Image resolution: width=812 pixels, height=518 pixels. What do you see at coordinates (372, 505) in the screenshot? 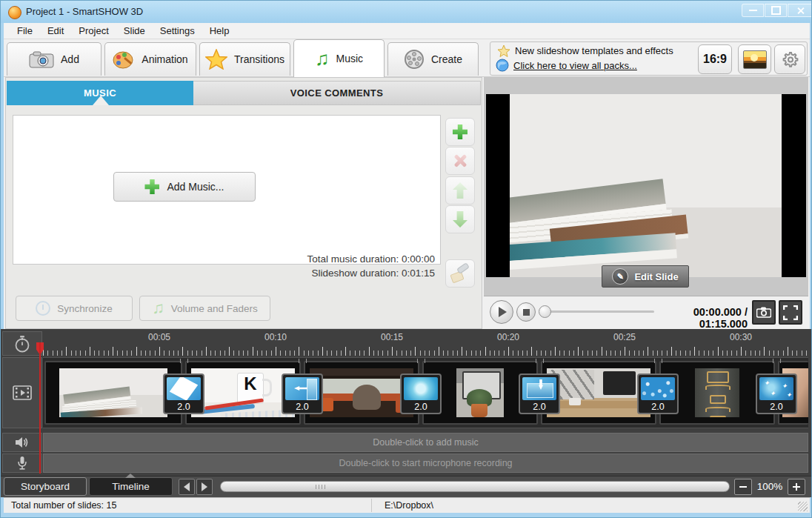
I see `status-divider` at bounding box center [372, 505].